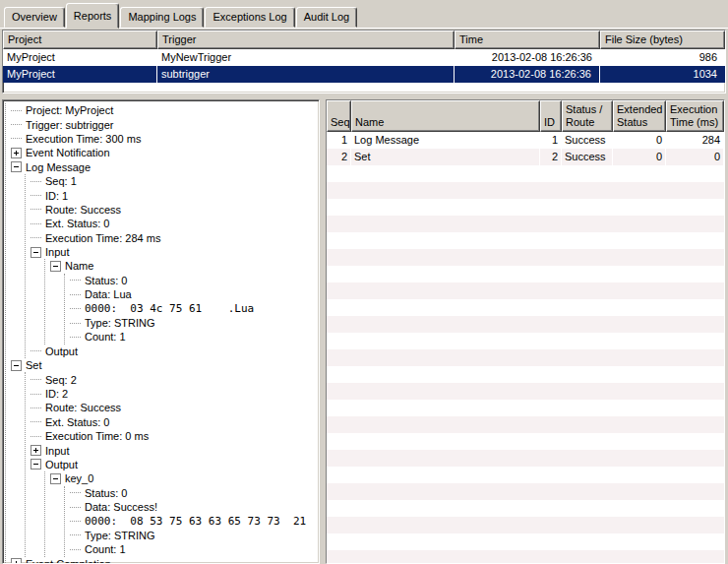 The height and width of the screenshot is (564, 728). I want to click on tree-item-label: Event Notification, so click(68, 153).